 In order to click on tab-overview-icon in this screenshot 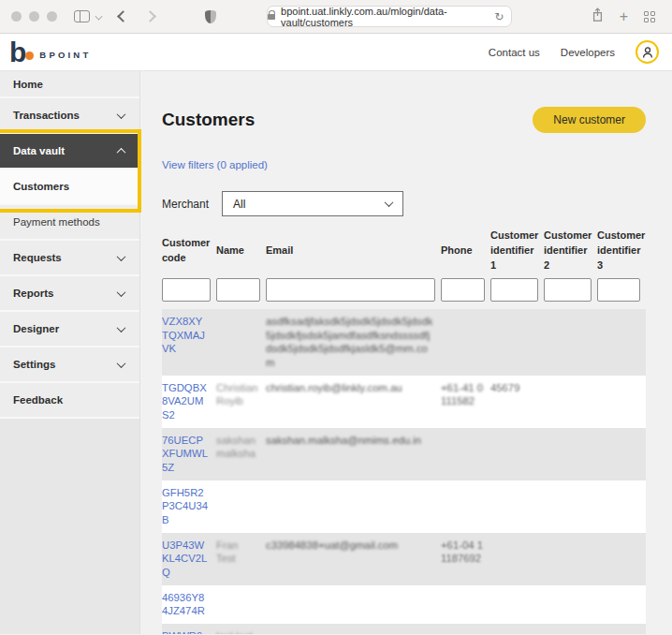, I will do `click(650, 17)`.